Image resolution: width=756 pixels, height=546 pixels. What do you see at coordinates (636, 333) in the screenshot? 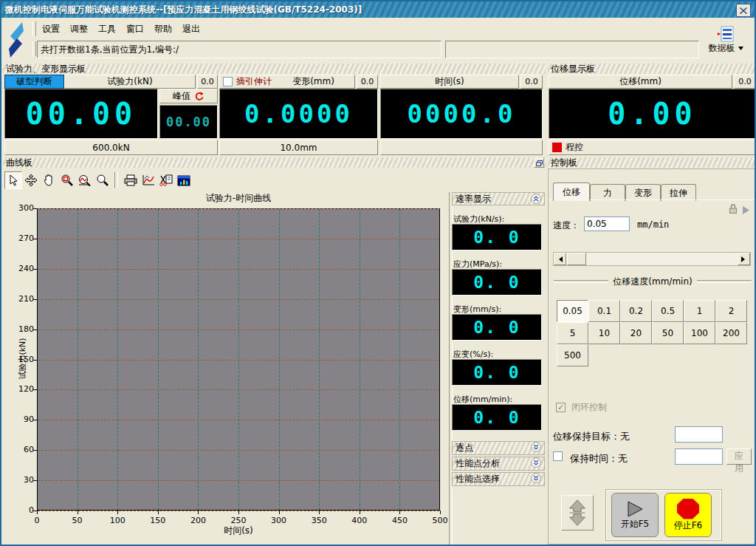
I see `speed-option-20: 20` at bounding box center [636, 333].